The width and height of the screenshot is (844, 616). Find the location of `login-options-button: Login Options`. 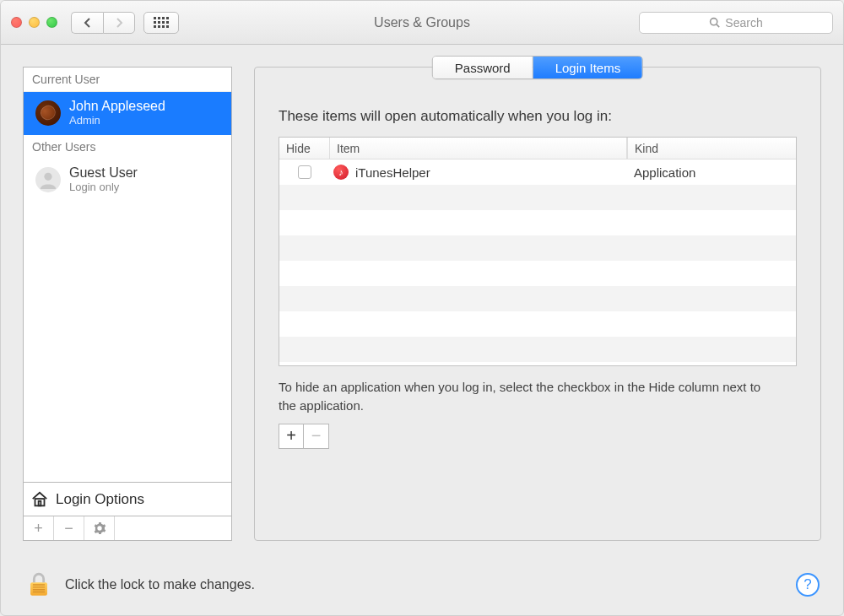

login-options-button: Login Options is located at coordinates (127, 499).